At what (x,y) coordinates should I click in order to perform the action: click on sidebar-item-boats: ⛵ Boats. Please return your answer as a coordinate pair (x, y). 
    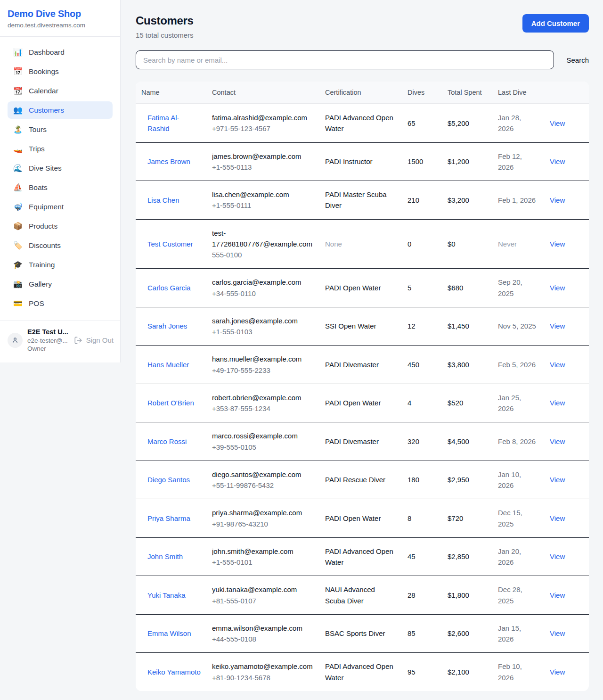
    Looking at the image, I should click on (60, 188).